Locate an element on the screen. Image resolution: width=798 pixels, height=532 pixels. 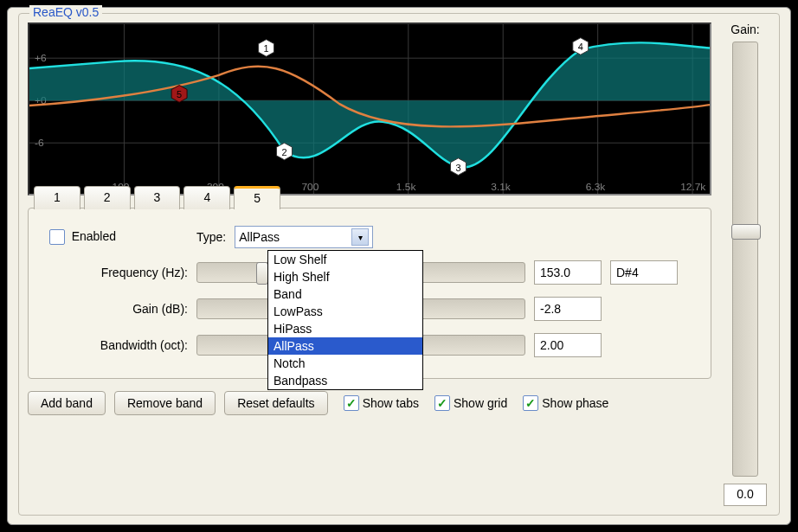
enabled-checkbox is located at coordinates (57, 237).